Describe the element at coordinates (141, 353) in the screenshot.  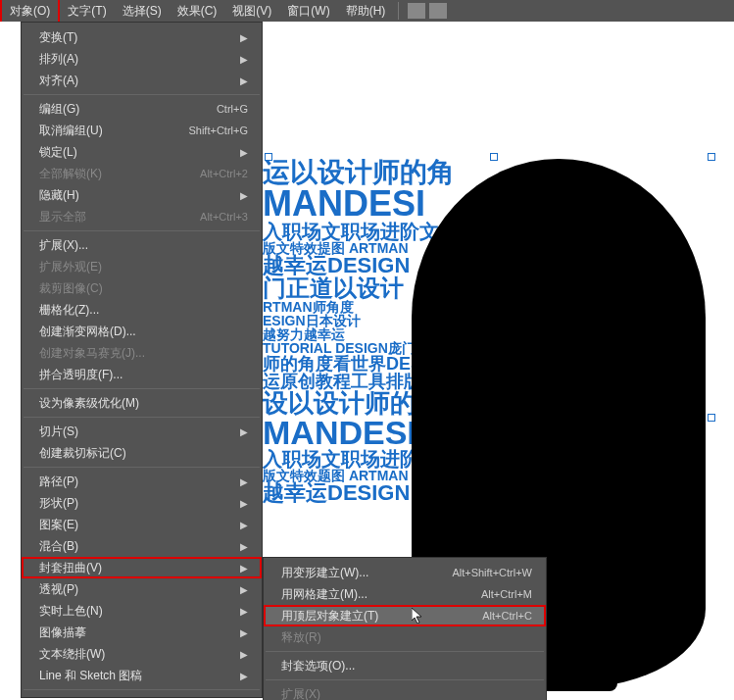
I see `menu-item: 创建对象马赛克(J)...` at that location.